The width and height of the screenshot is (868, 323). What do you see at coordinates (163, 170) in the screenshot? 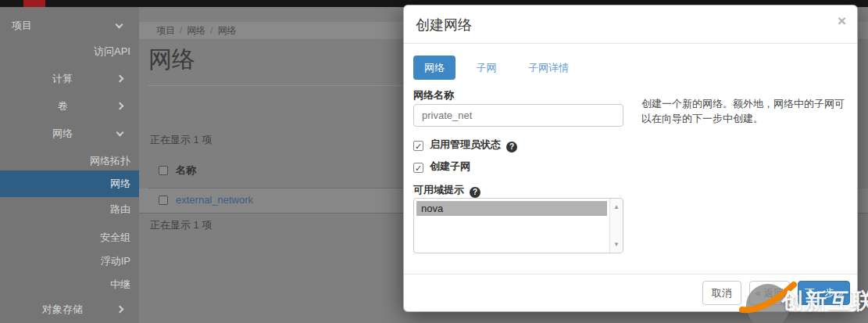
I see `select-all-checkbox` at bounding box center [163, 170].